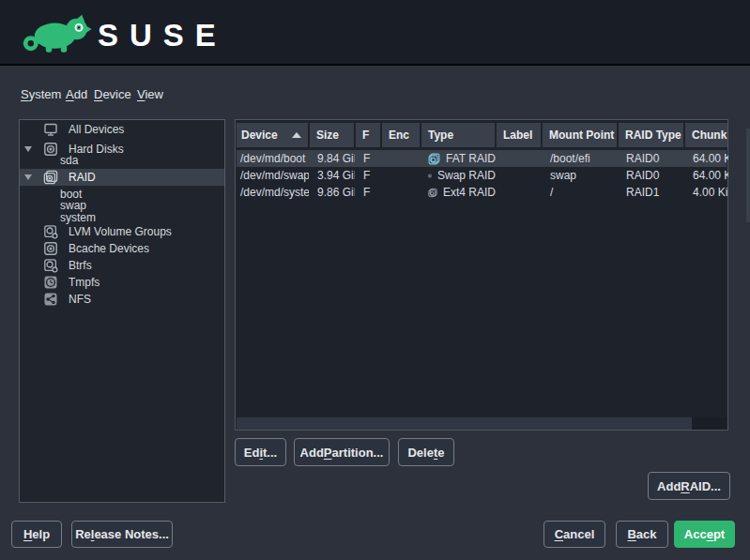 The width and height of the screenshot is (750, 560). Describe the element at coordinates (122, 129) in the screenshot. I see `tree-item-all-devices: All Devices` at that location.